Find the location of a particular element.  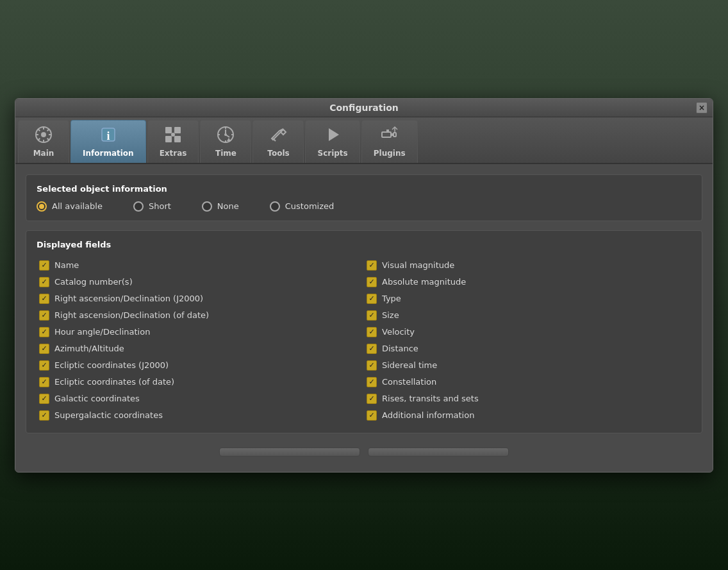

field-catalog-number: ✓ Catalog number(s) is located at coordinates (200, 282).